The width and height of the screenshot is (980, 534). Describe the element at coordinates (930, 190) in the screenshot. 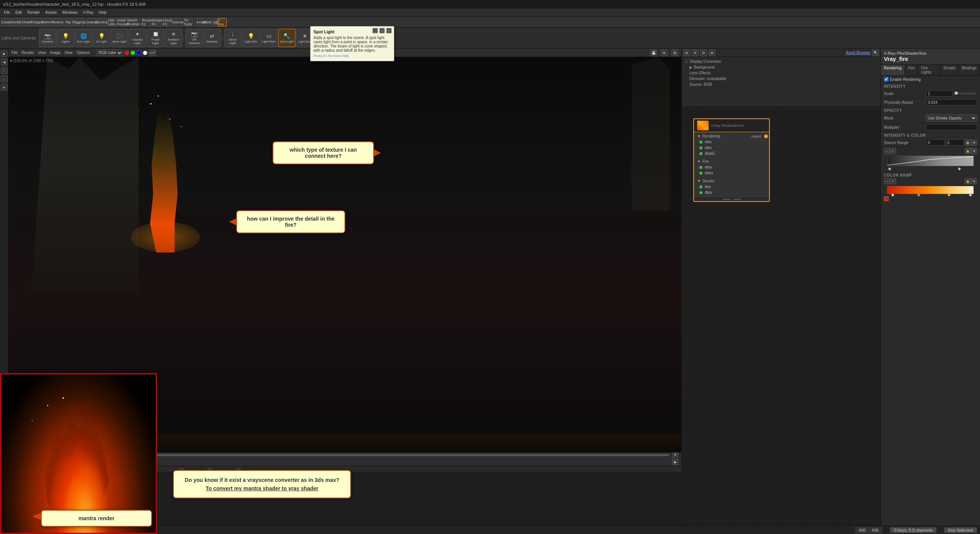

I see `color-ramp-display` at that location.